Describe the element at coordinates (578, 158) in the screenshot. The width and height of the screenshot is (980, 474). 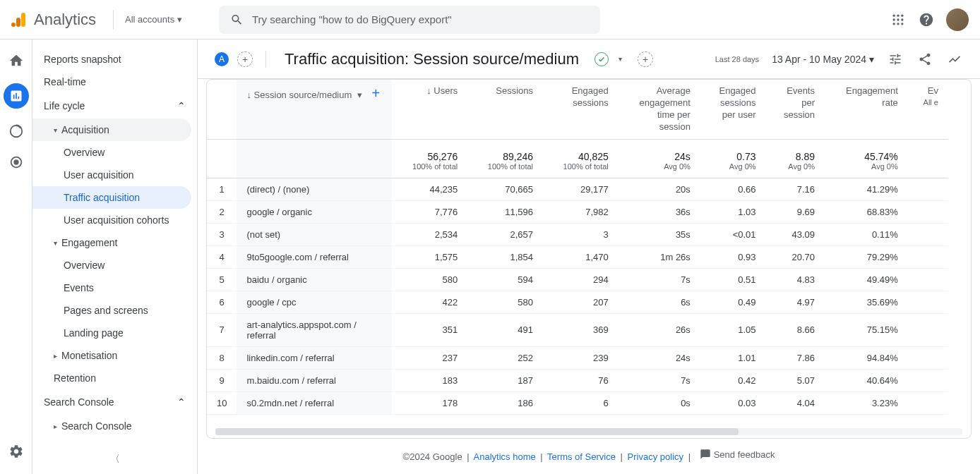
I see `totals-row: 56,276100% of total 89,246100% of total …` at that location.